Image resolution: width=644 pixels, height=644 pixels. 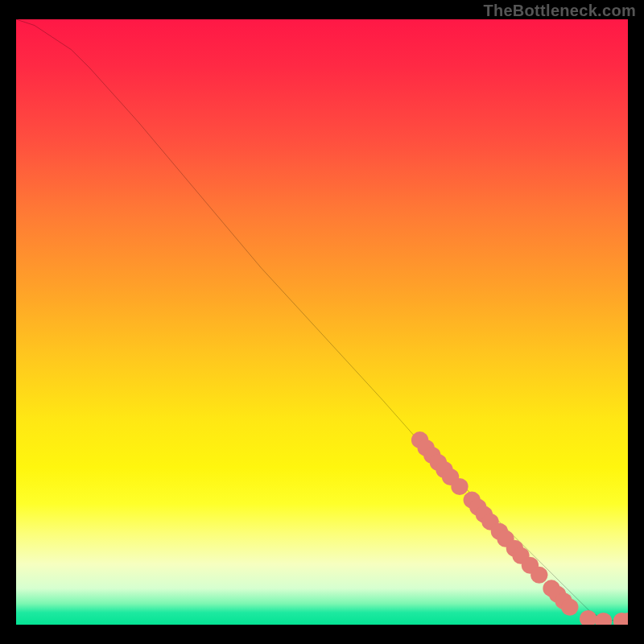 What do you see at coordinates (559, 11) in the screenshot?
I see `watermark-label: TheBottleneck.com` at bounding box center [559, 11].